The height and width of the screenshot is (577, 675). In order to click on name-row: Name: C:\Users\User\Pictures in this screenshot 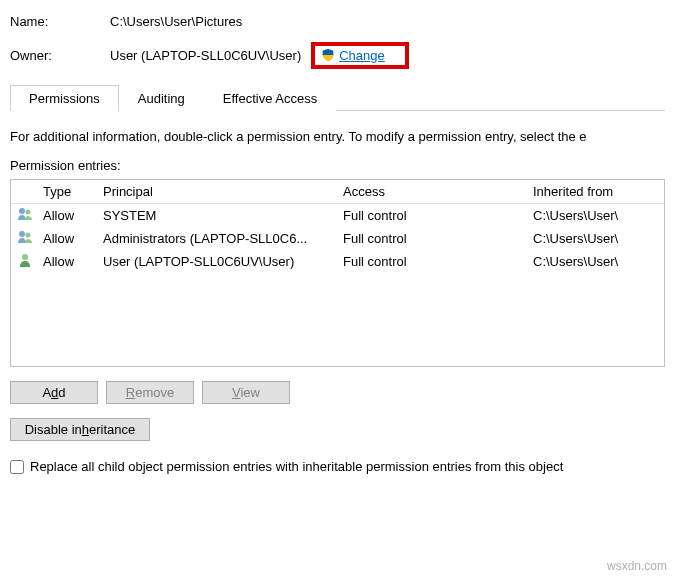, I will do `click(338, 21)`.